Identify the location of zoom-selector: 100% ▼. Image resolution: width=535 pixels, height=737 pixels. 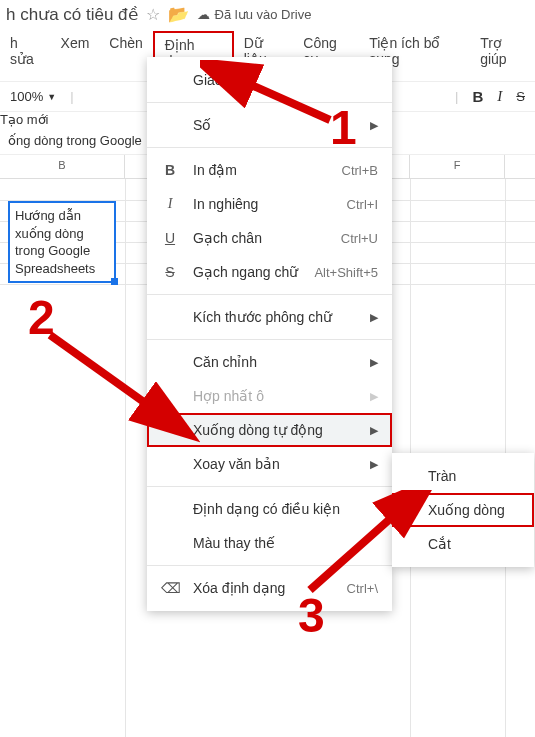
(33, 96).